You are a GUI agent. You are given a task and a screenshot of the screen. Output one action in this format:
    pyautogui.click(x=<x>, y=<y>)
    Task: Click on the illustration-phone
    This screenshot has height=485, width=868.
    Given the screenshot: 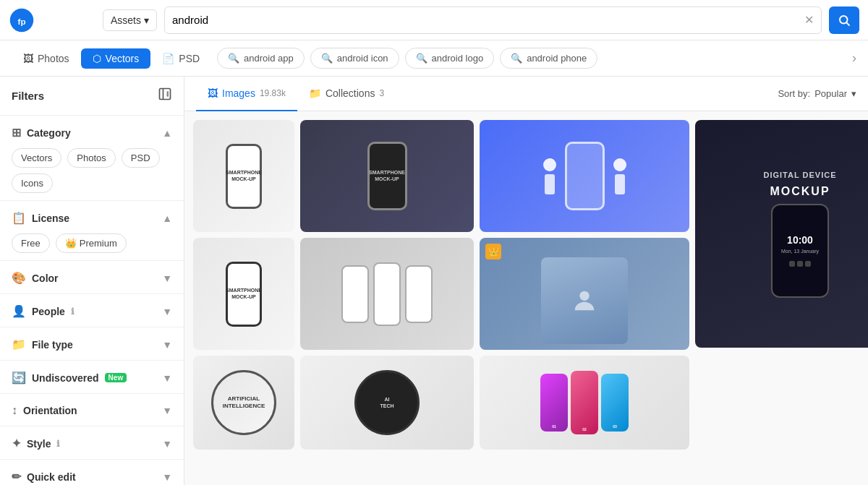 What is the action you would take?
    pyautogui.click(x=584, y=176)
    